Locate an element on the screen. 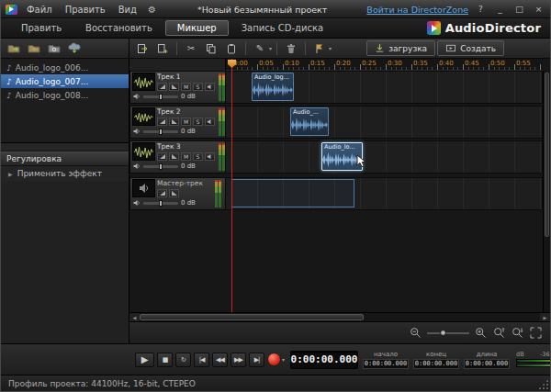  cut-icon: ✂ is located at coordinates (191, 48).